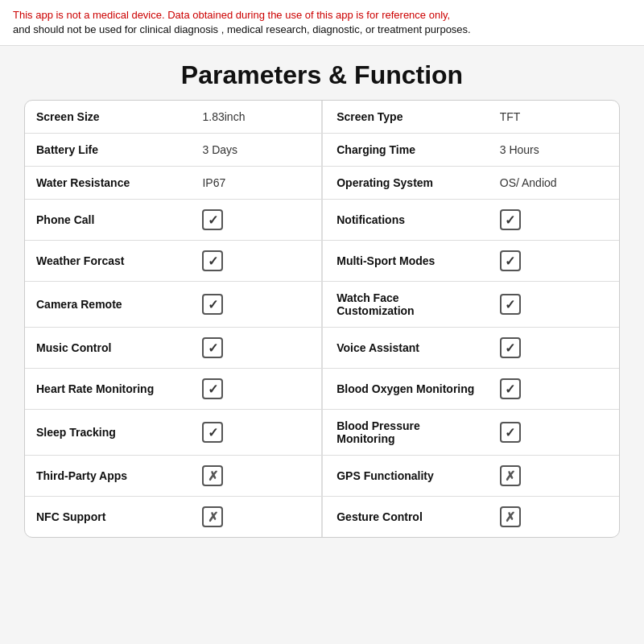 Image resolution: width=644 pixels, height=644 pixels. What do you see at coordinates (406, 517) in the screenshot?
I see `right-label: Gesture Control` at bounding box center [406, 517].